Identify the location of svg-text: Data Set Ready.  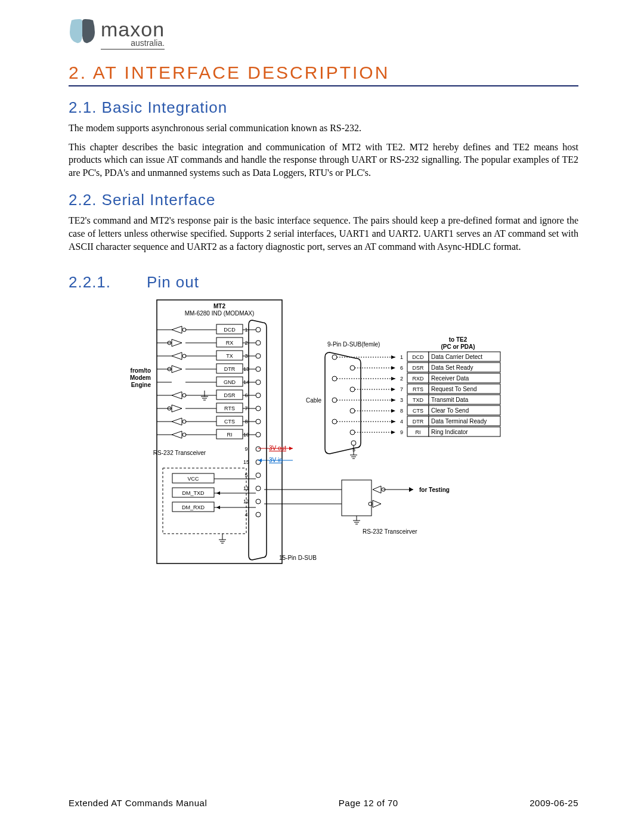
(452, 367).